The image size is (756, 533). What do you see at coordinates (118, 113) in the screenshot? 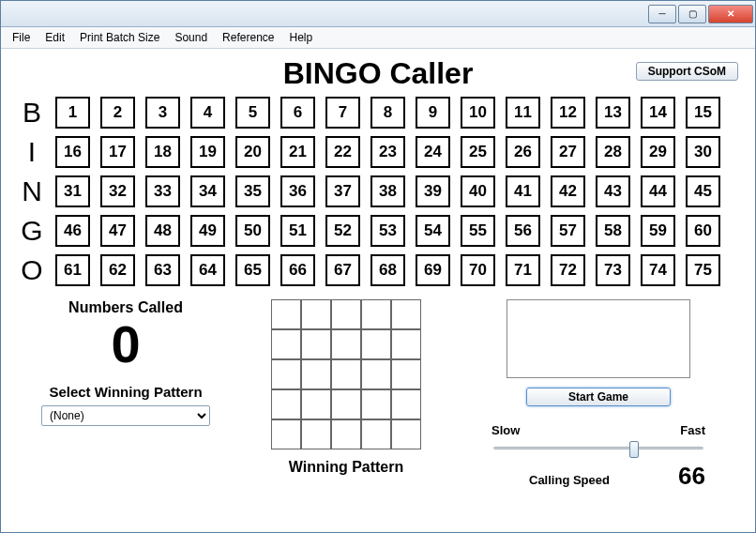
I see `cell-2: 2` at bounding box center [118, 113].